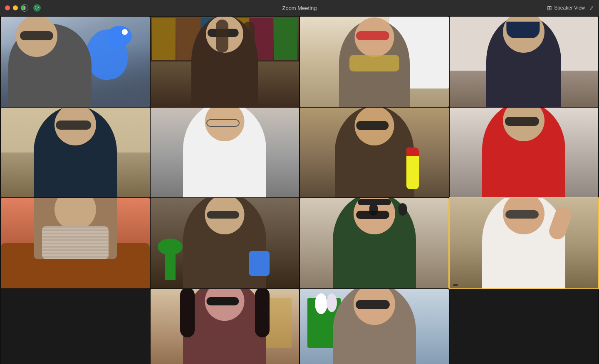 This screenshot has width=599, height=364. I want to click on minimize-button, so click(15, 8).